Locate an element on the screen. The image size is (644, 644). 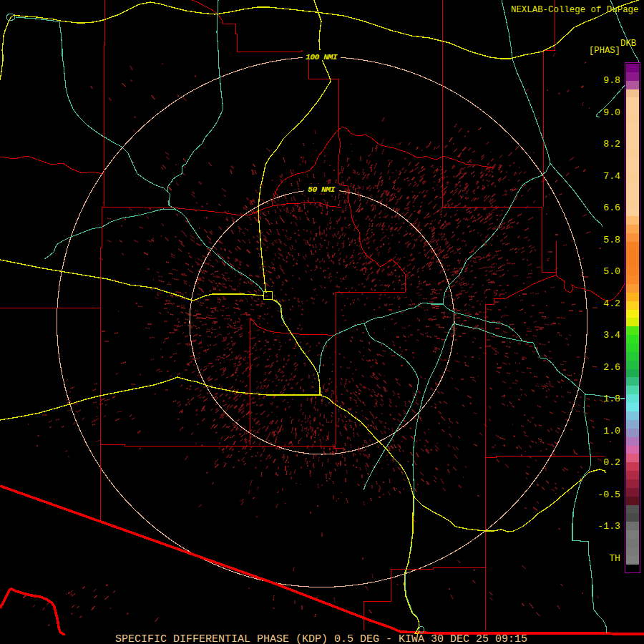
svg-text: -0.5 is located at coordinates (609, 495).